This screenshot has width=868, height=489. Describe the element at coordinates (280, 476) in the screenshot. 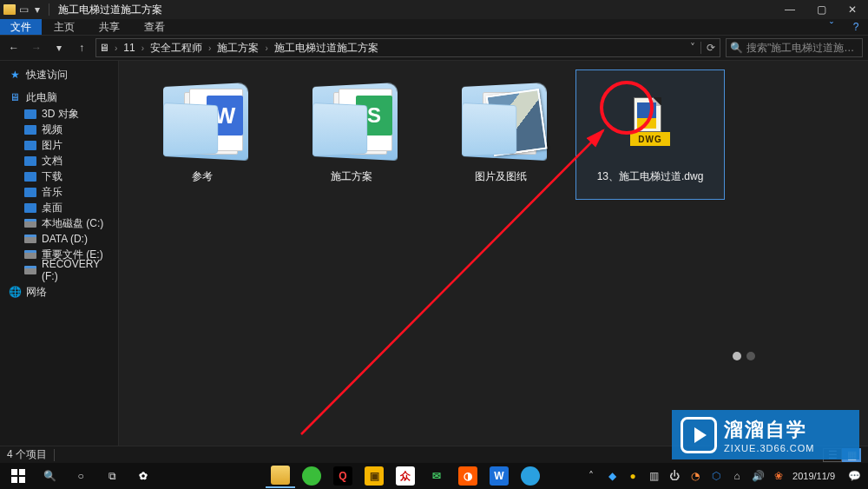

I see `taskbar-explorer` at that location.